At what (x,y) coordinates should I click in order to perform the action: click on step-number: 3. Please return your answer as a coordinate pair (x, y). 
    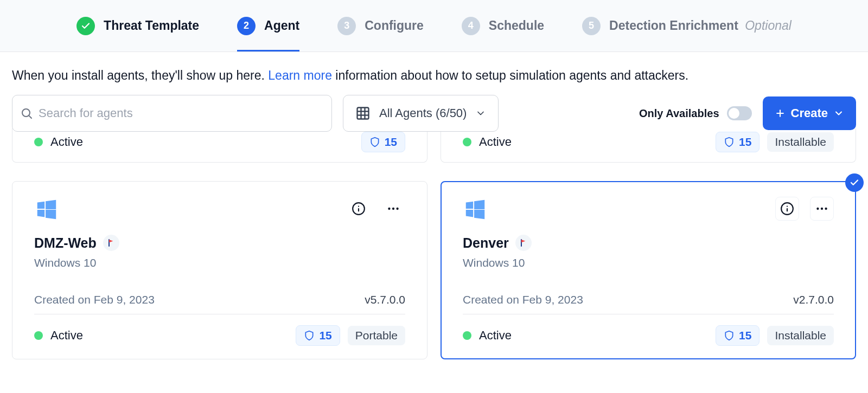
    Looking at the image, I should click on (347, 26).